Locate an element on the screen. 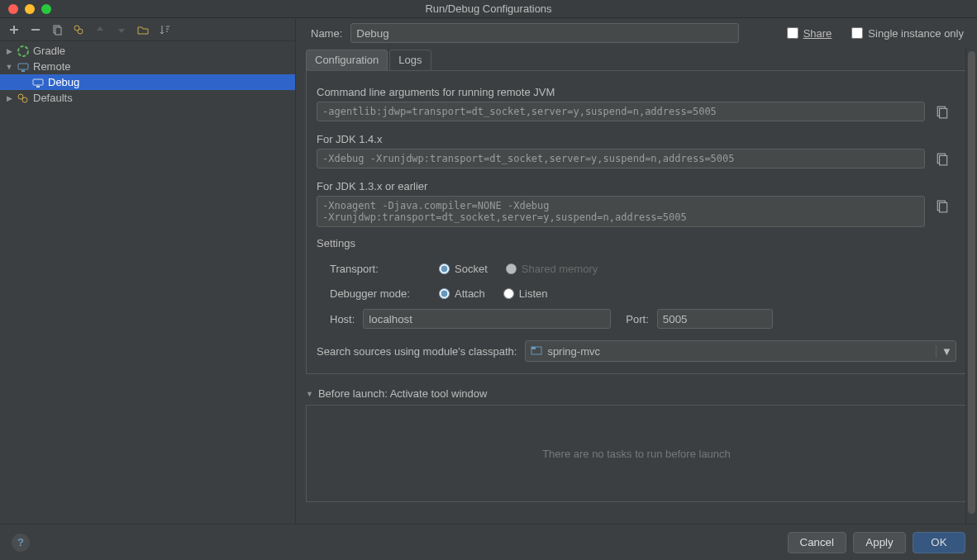 This screenshot has width=977, height=560. before-launch-list: There are no tasks to run before launch is located at coordinates (636, 453).